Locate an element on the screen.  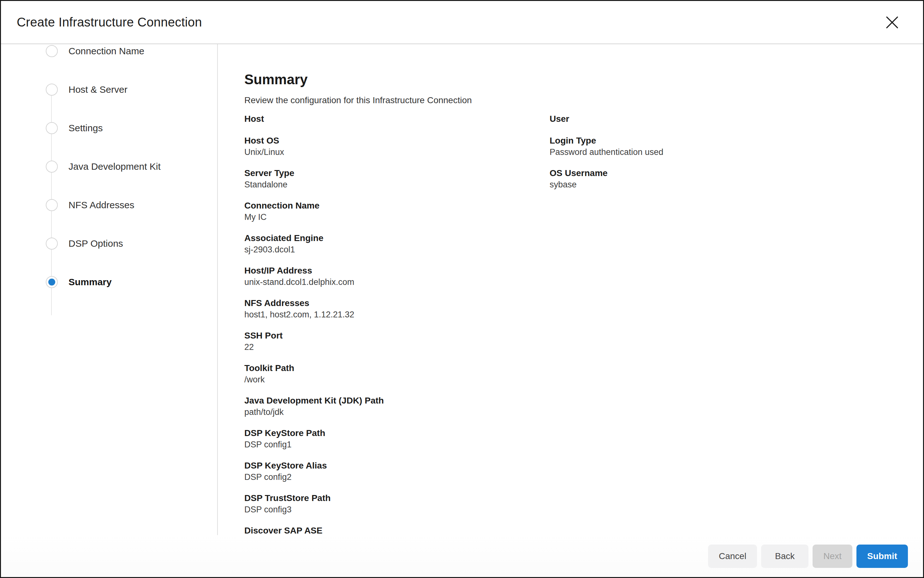
field-value: DSP config3 is located at coordinates (397, 510).